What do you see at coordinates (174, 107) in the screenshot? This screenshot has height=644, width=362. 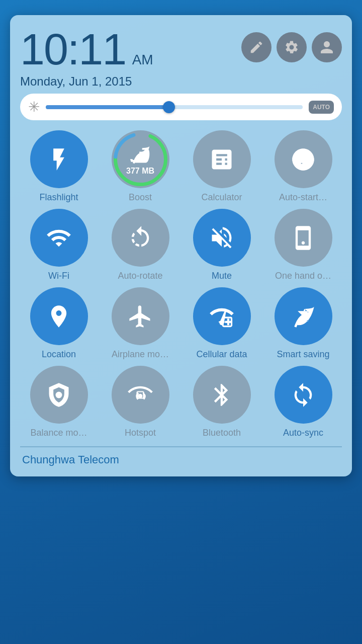 I see `brightness-track` at bounding box center [174, 107].